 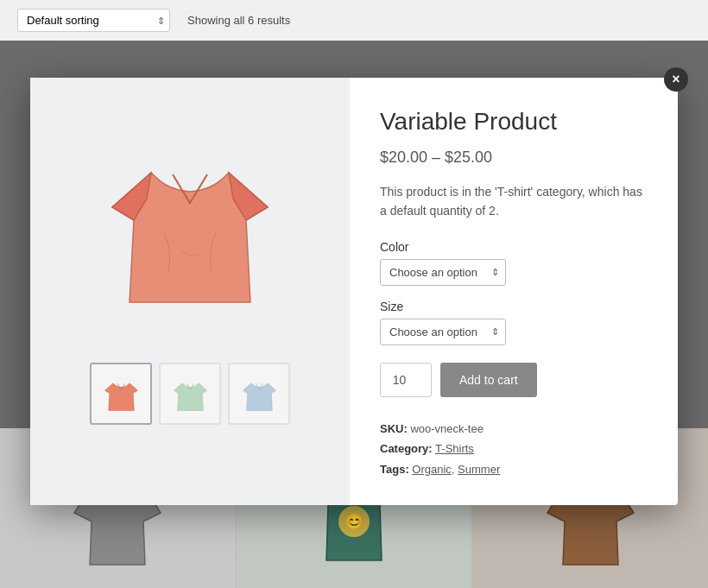 What do you see at coordinates (406, 449) in the screenshot?
I see `category-label: Category:` at bounding box center [406, 449].